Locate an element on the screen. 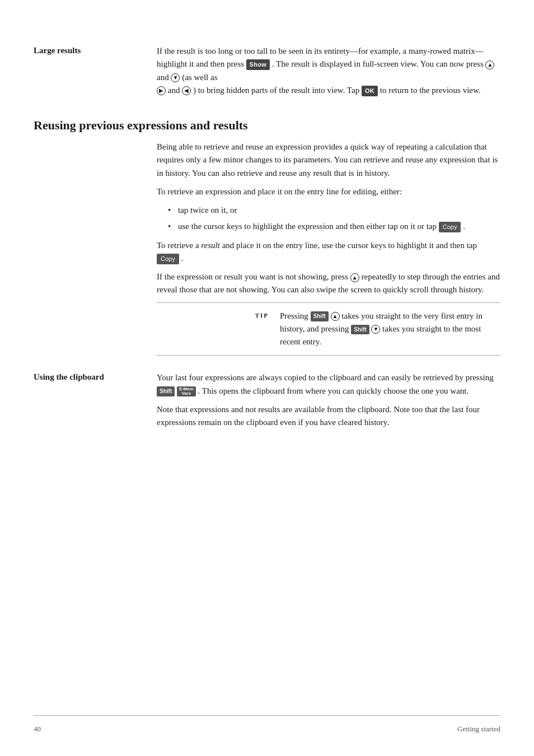 The image size is (534, 756). large-results-text4: (as well as is located at coordinates (199, 77).